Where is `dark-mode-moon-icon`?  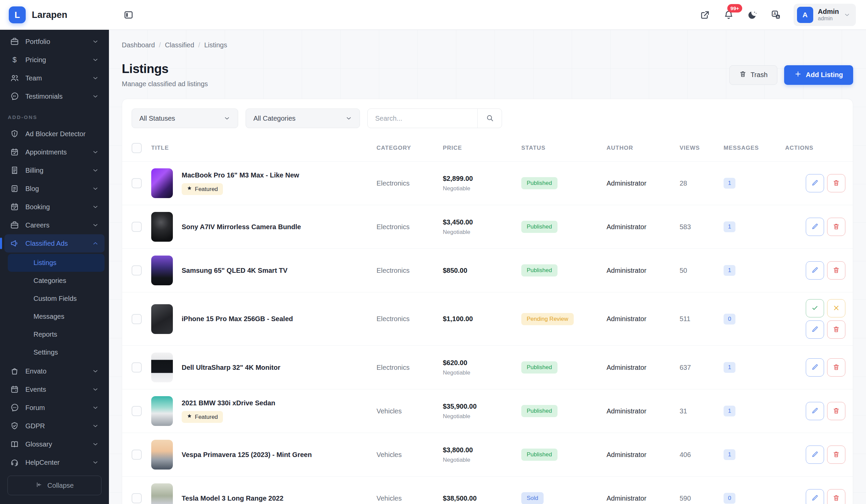
dark-mode-moon-icon is located at coordinates (753, 15).